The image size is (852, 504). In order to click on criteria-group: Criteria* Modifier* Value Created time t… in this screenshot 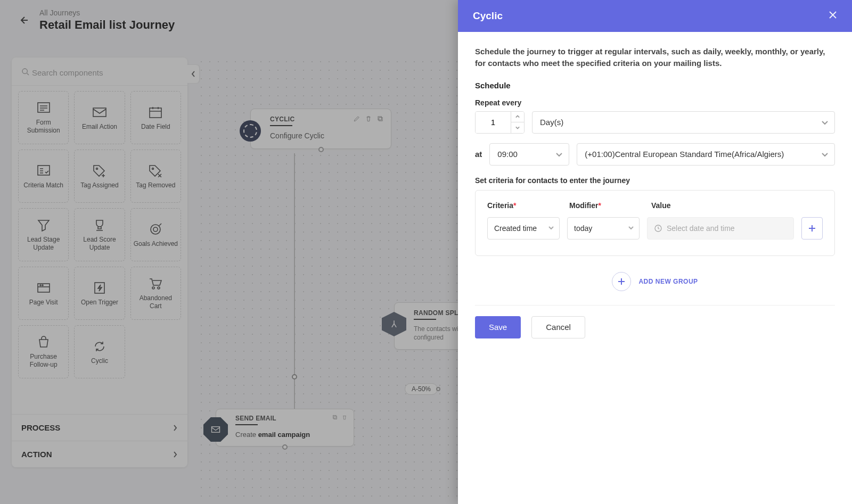, I will do `click(655, 223)`.